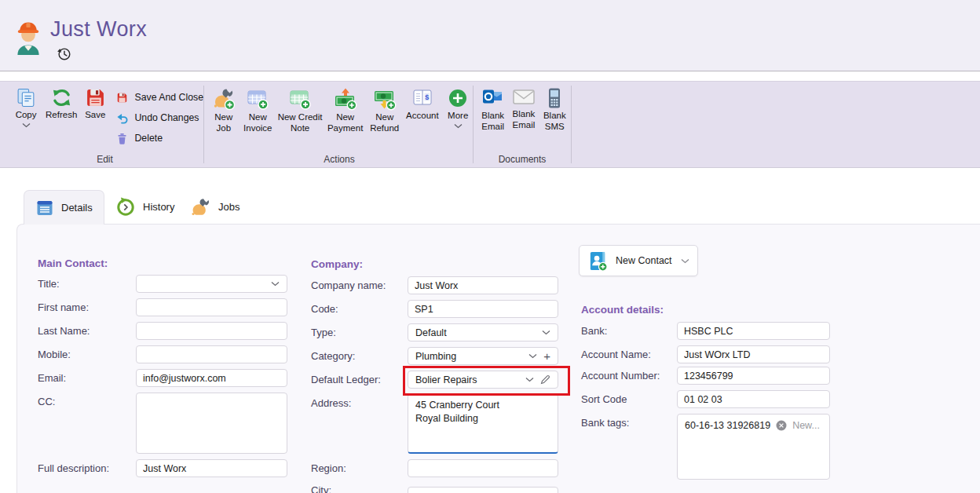 The height and width of the screenshot is (493, 980). I want to click on blank-sms-button: Blank SMS, so click(554, 107).